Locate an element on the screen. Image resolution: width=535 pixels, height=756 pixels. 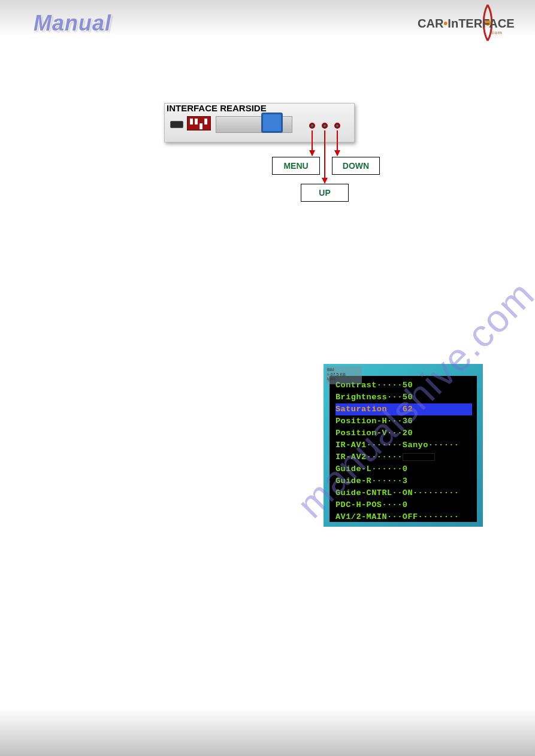
manual-logo: Manual is located at coordinates (72, 23).